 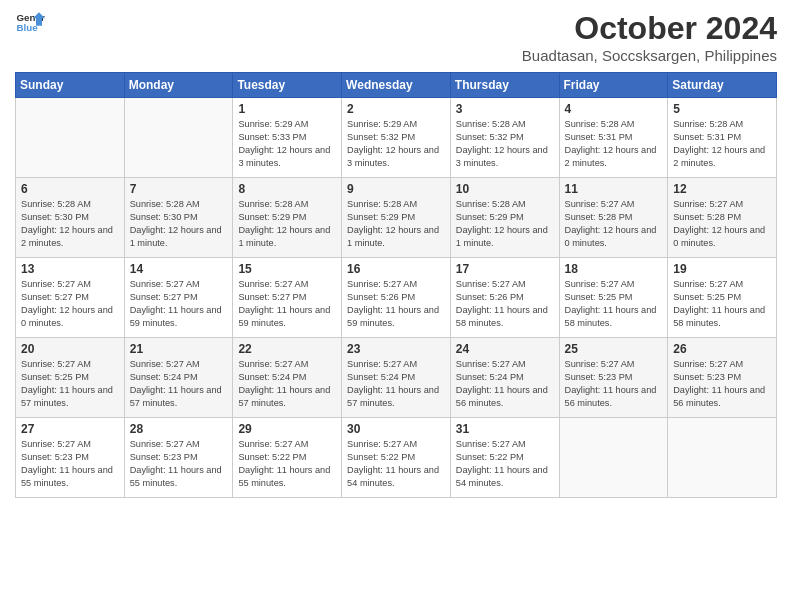 I want to click on calendar-cell-w3-d4: 17Sunrise: 5:27 AMSunset: 5:26 PMDayligh…, so click(x=504, y=298).